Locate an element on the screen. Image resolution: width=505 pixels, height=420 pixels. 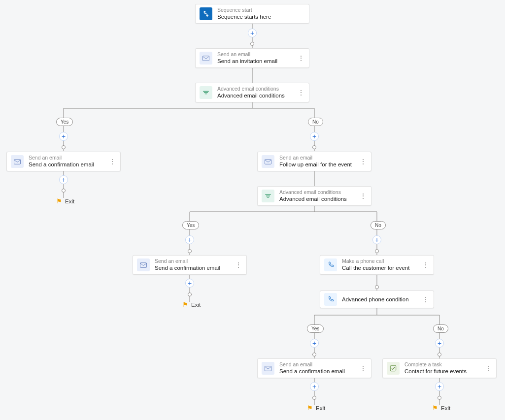
branch-icon is located at coordinates (206, 14).